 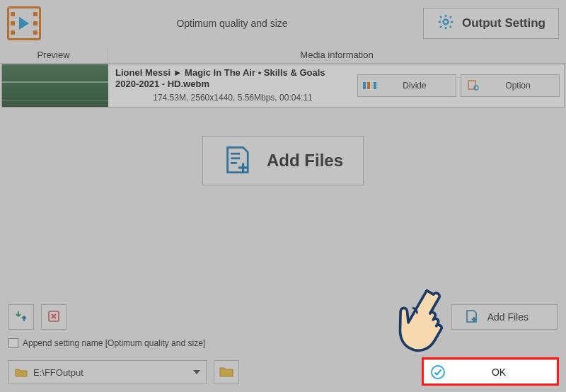 What do you see at coordinates (21, 317) in the screenshot?
I see `merge-button` at bounding box center [21, 317].